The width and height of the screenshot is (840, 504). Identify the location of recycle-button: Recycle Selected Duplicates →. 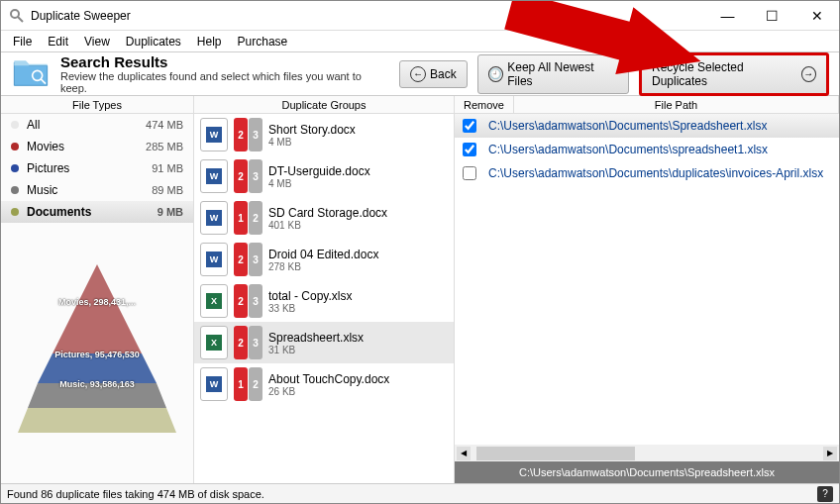
(734, 74).